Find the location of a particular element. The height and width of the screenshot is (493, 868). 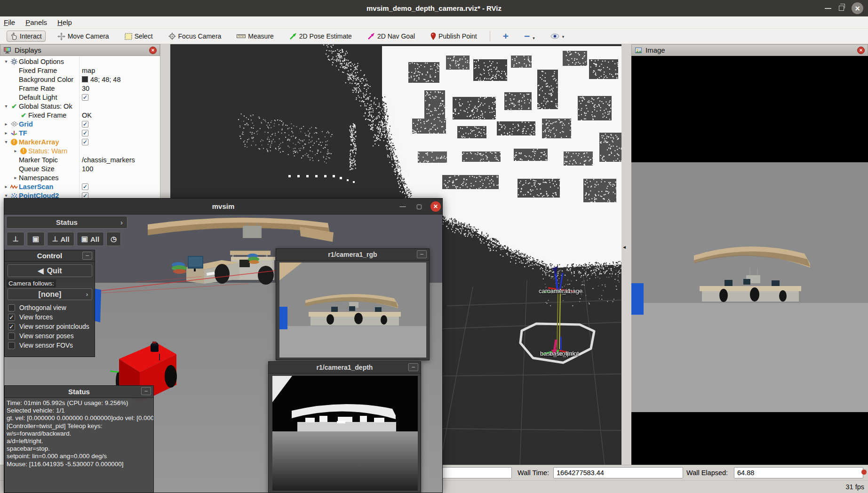

control-minimize-icon: – is located at coordinates (88, 256).